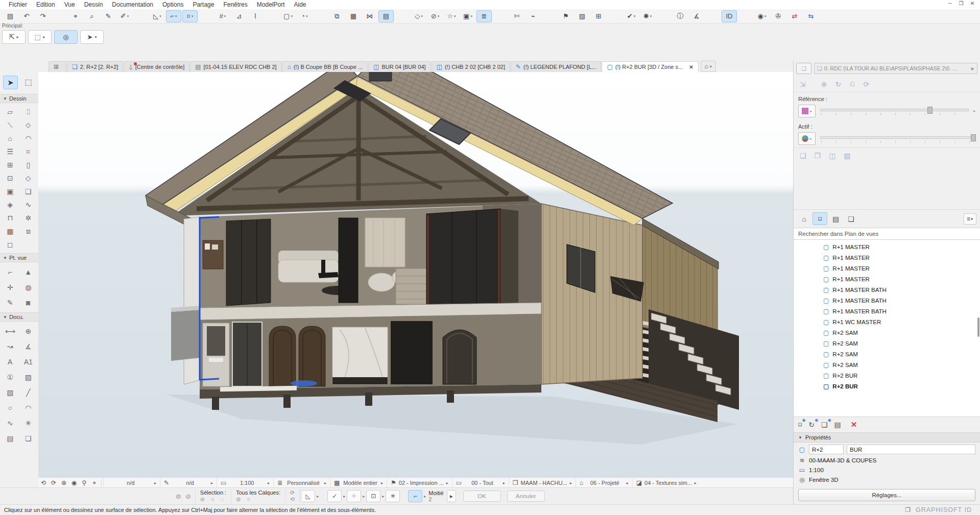 The image size is (980, 515). Describe the element at coordinates (419, 483) in the screenshot. I see `quick-option: ⚑ 02 - Impression ... ▸` at that location.